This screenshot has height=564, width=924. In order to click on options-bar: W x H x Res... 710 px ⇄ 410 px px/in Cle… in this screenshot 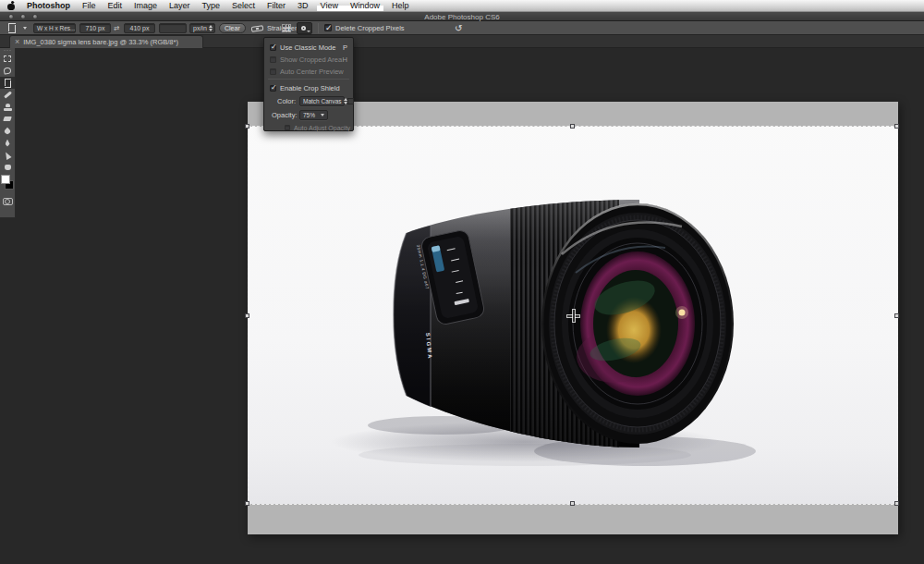, I will do `click(462, 28)`.